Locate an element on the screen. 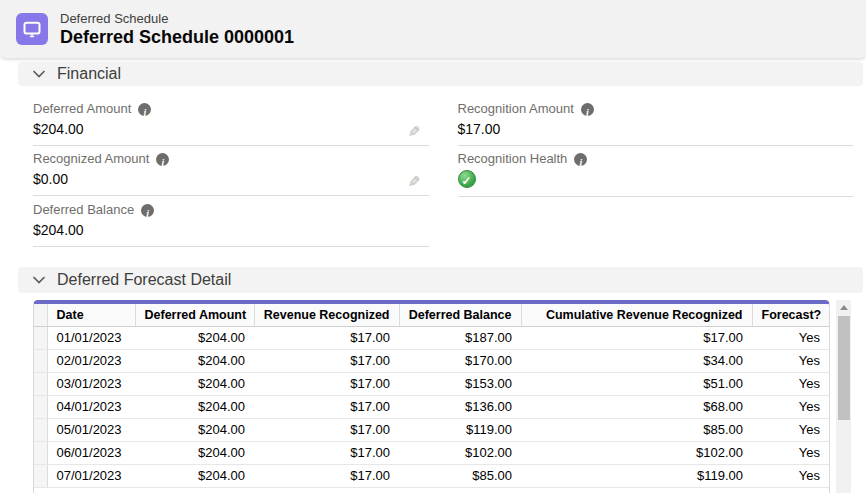  table-cell: 01/01/2023 is located at coordinates (91, 338).